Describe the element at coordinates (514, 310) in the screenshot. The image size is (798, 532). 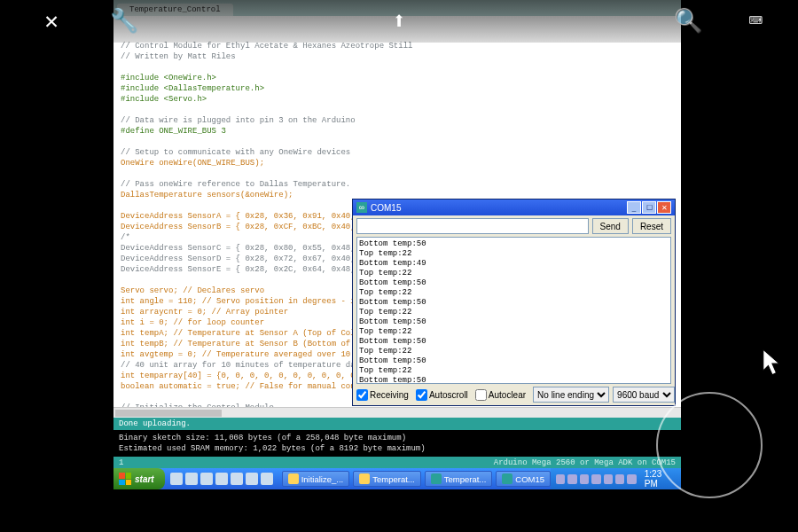
I see `serial-output: Bottom temp:50 Top temp:22 Bottom temp:4…` at that location.